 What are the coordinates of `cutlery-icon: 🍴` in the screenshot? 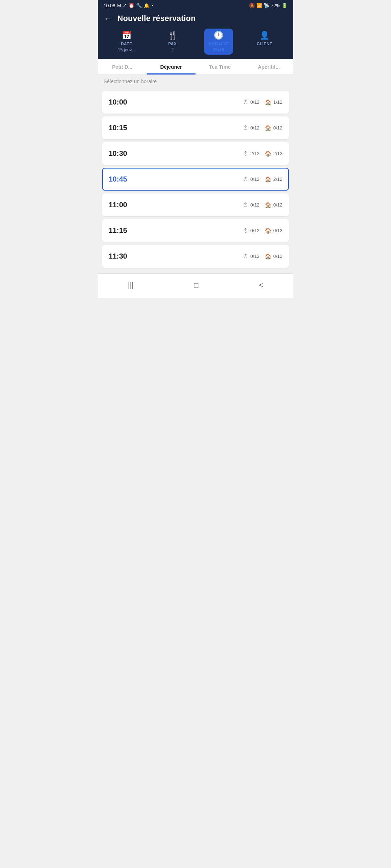 It's located at (172, 35).